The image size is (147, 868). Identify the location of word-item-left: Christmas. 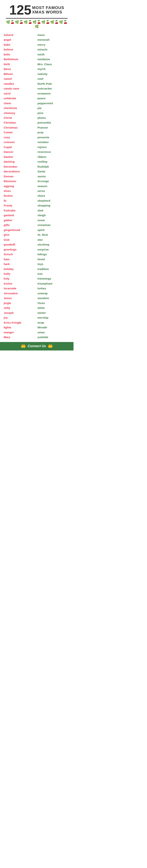
(20, 128).